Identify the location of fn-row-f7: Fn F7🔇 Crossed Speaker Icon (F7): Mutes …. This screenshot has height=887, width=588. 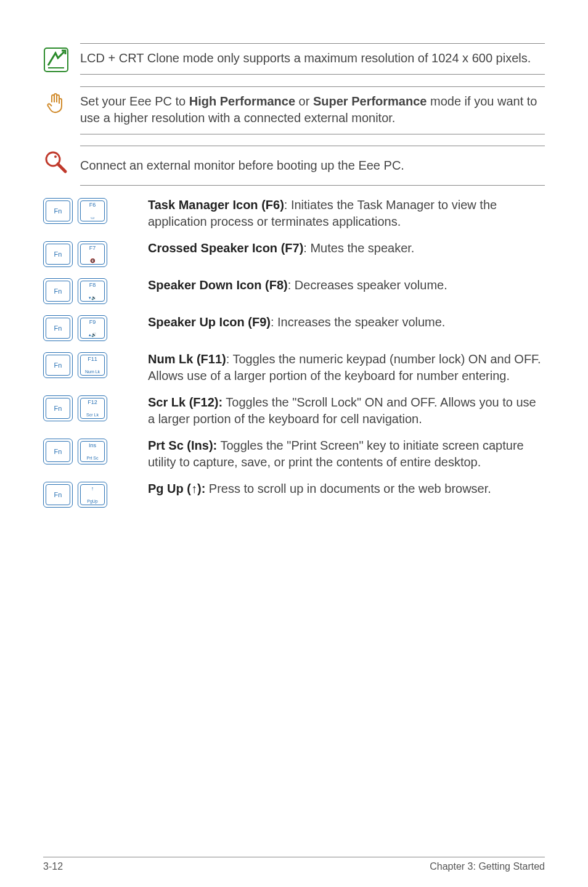
(294, 254).